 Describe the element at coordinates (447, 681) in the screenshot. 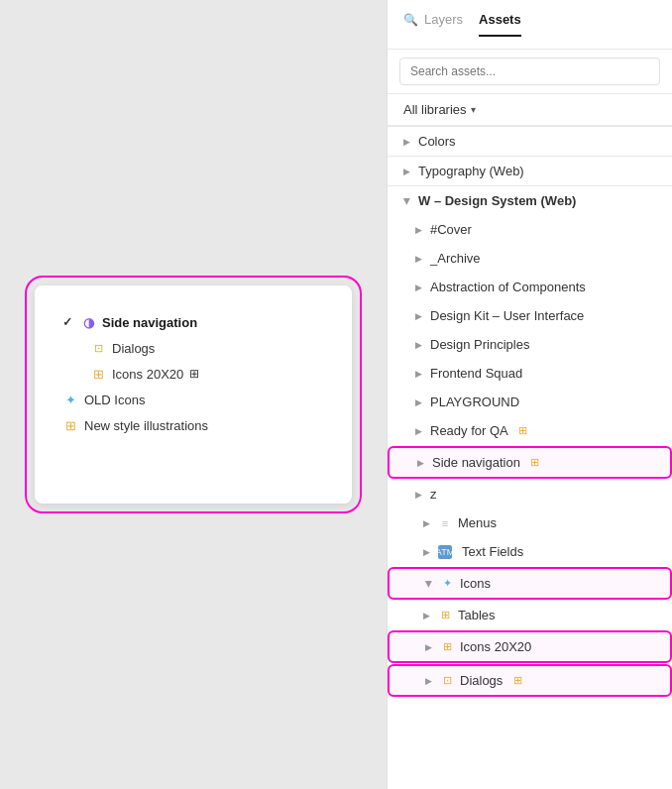

I see `dialog-icon-panel: ⊡` at that location.